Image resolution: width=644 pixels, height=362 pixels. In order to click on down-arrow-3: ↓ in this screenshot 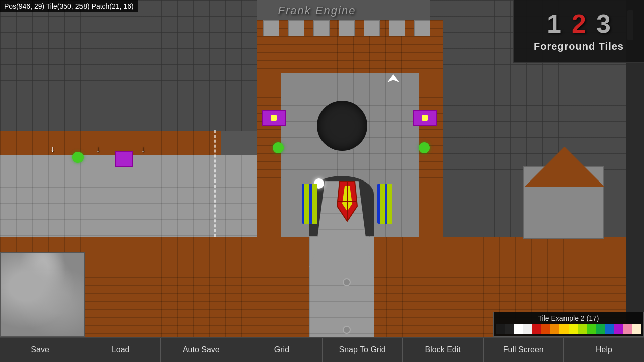, I will do `click(143, 149)`.